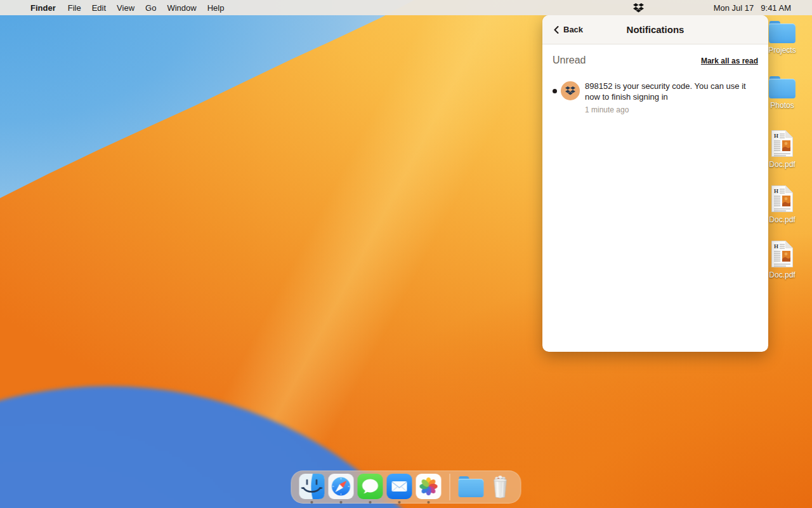 The height and width of the screenshot is (508, 812). Describe the element at coordinates (370, 486) in the screenshot. I see `dock-item-messages` at that location.